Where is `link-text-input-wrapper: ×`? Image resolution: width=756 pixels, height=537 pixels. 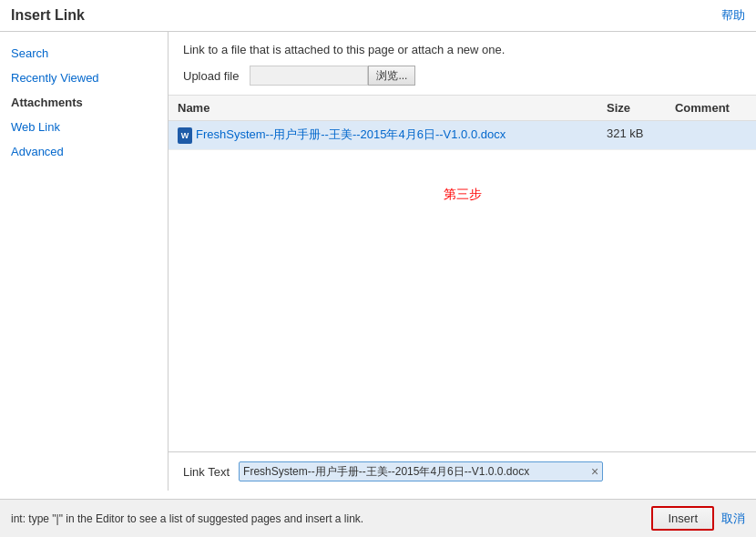
link-text-input-wrapper: × is located at coordinates (421, 471).